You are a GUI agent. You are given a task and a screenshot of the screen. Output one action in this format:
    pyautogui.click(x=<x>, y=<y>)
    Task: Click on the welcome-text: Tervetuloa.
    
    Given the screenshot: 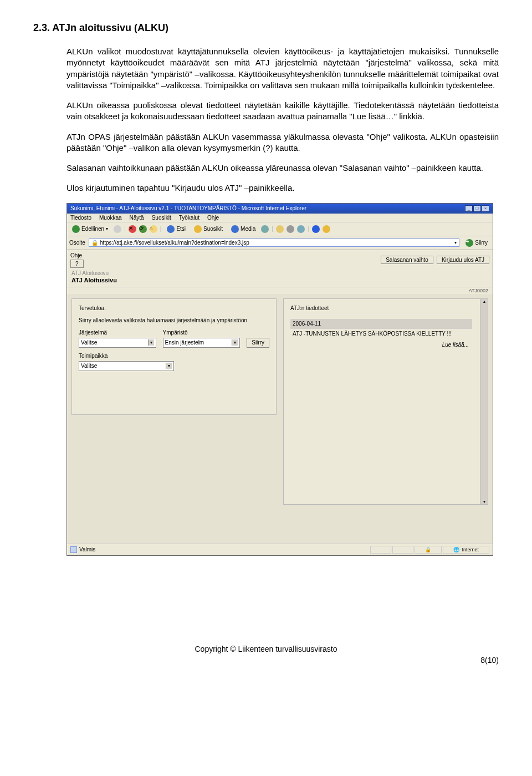 What is the action you would take?
    pyautogui.click(x=174, y=308)
    